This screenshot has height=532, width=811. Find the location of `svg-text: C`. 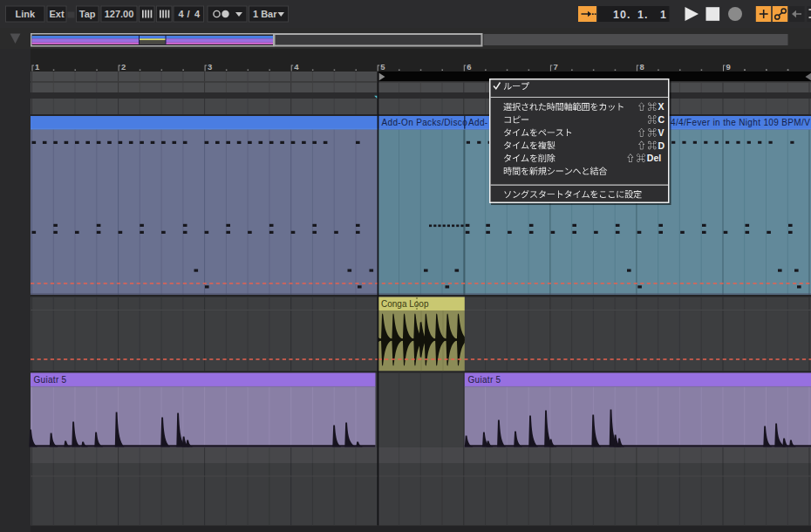

svg-text: C is located at coordinates (662, 119).